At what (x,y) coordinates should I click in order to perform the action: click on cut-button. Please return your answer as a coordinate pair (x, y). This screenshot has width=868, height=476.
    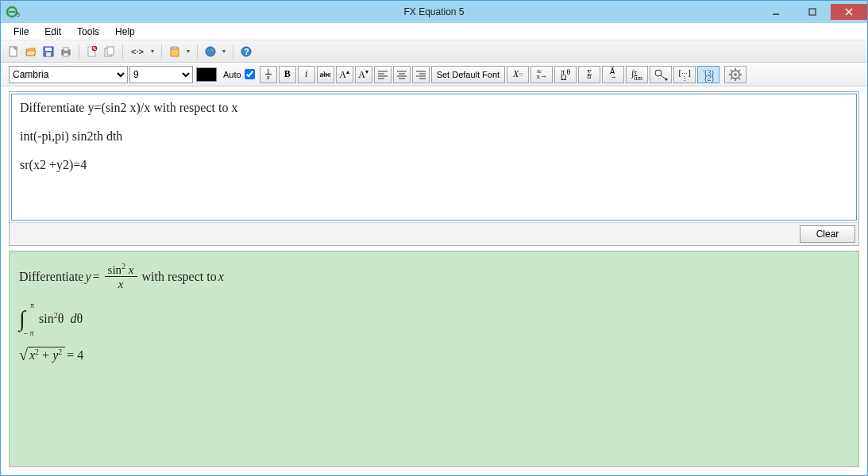
    Looking at the image, I should click on (92, 52).